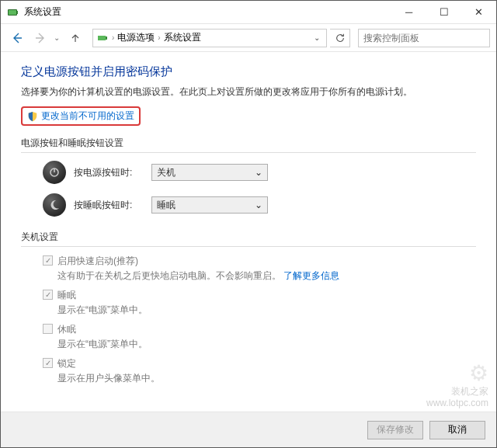 Image resolution: width=497 pixels, height=448 pixels. Describe the element at coordinates (248, 12) in the screenshot. I see `titlebar: 系统设置 ─ ☐ ✕` at that location.